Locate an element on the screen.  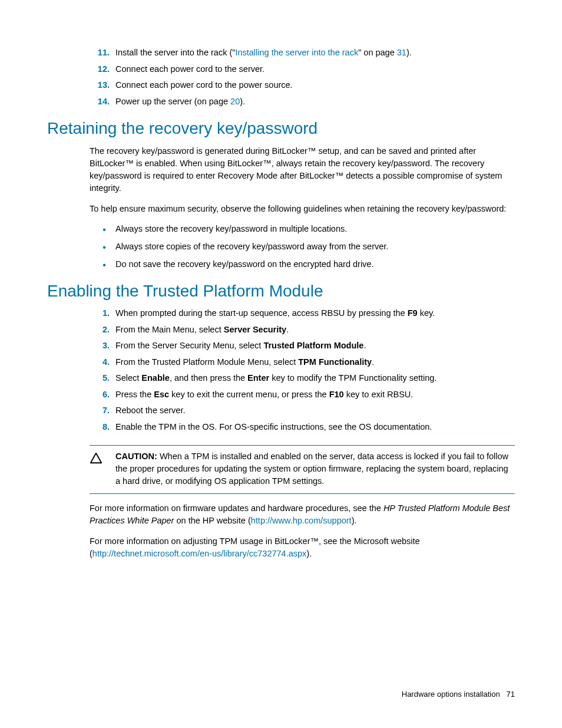
caution-callout: CAUTION: When a TPM is installed and ena… is located at coordinates (302, 469).